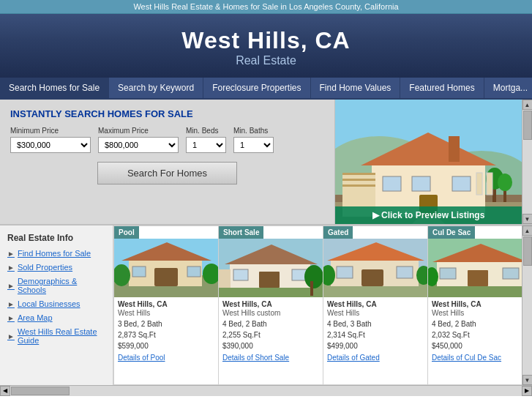 The height and width of the screenshot is (399, 532). I want to click on listing-beds-4: 4 Bed, 2 Bath, so click(454, 324).